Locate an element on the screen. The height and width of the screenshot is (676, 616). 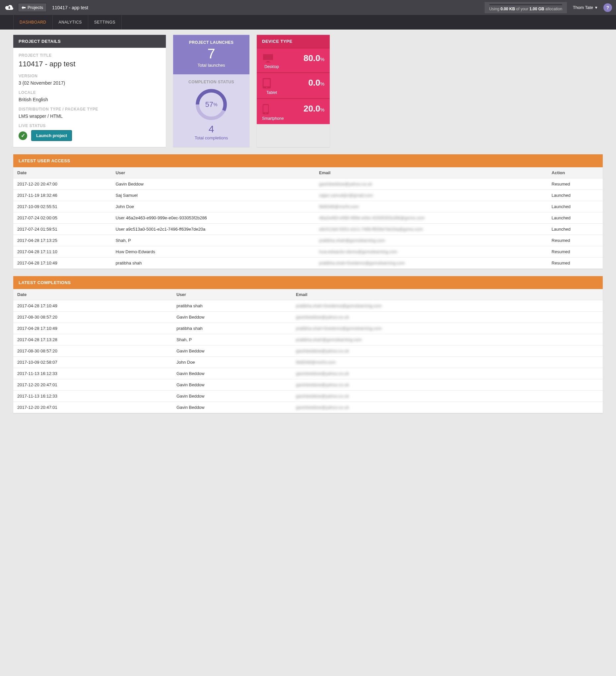
project-title-value: 110417 - app test is located at coordinates (89, 64).